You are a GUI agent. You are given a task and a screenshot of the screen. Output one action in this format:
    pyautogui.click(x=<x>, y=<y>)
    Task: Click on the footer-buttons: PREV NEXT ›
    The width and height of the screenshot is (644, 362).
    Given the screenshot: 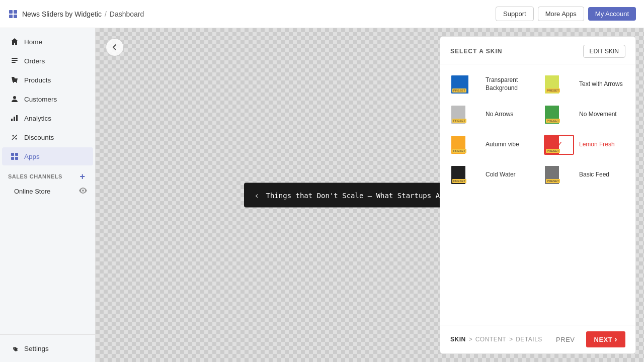 What is the action you would take?
    pyautogui.click(x=587, y=339)
    